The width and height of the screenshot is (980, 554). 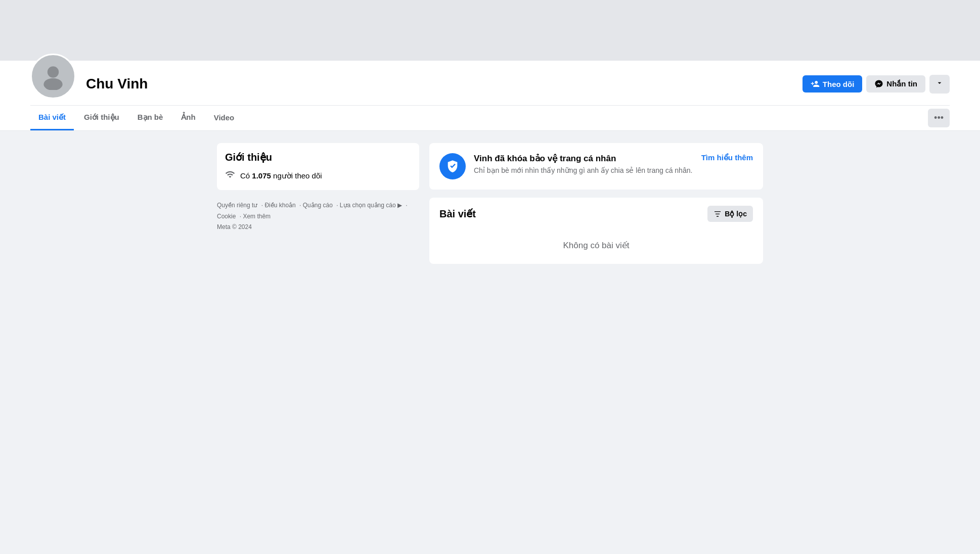 I want to click on posts-section: Bài viết Bộ lọc Không có bài viết, so click(x=596, y=230).